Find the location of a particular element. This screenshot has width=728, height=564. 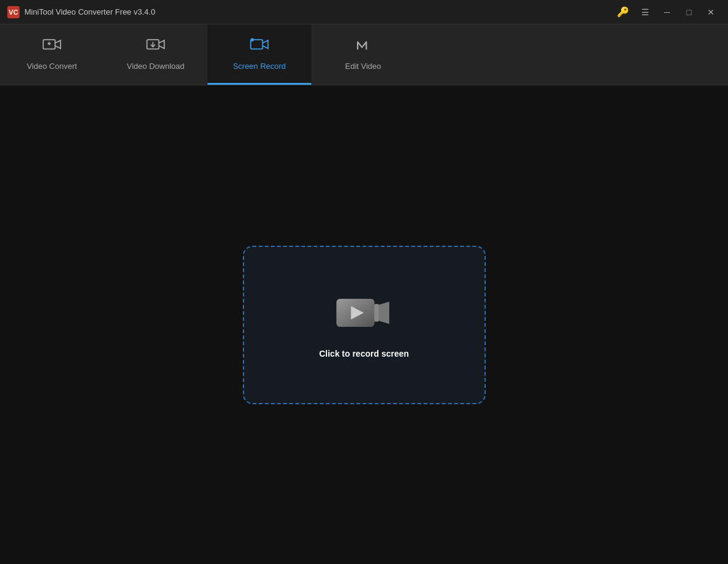

app-logo: VC is located at coordinates (13, 12).